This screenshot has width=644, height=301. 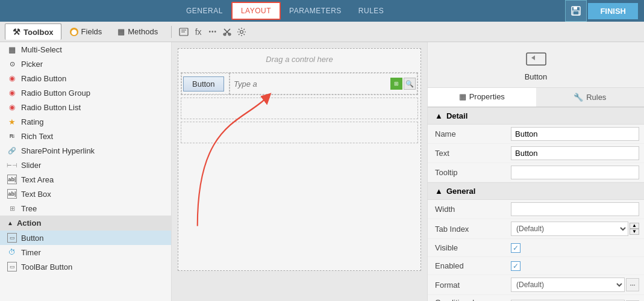 I want to click on save-button, so click(x=576, y=11).